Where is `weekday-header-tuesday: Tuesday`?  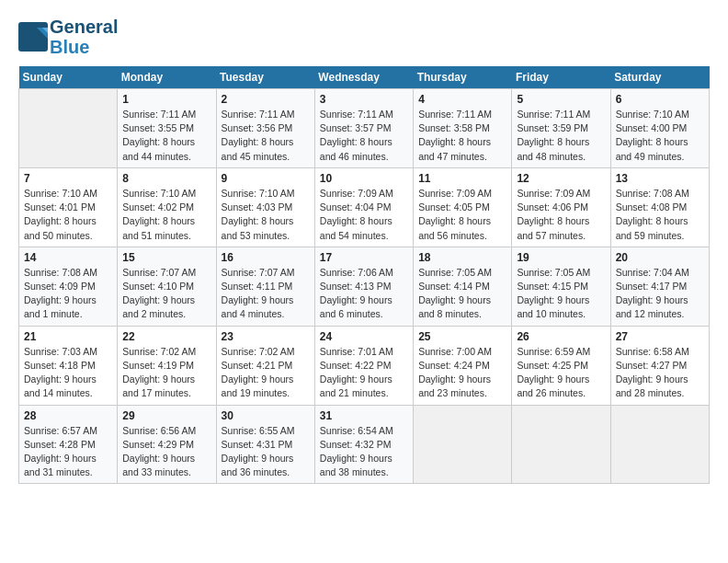
weekday-header-tuesday: Tuesday is located at coordinates (265, 77).